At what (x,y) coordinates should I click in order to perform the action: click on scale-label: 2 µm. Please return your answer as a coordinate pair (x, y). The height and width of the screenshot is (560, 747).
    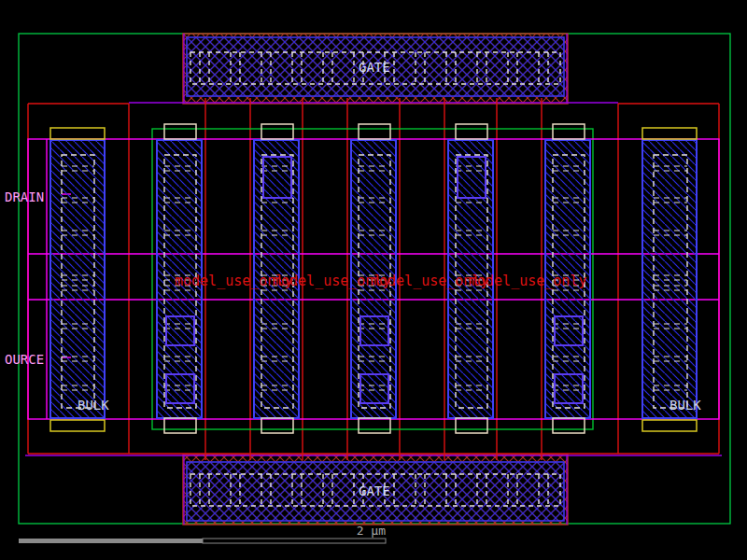
    Looking at the image, I should click on (372, 530).